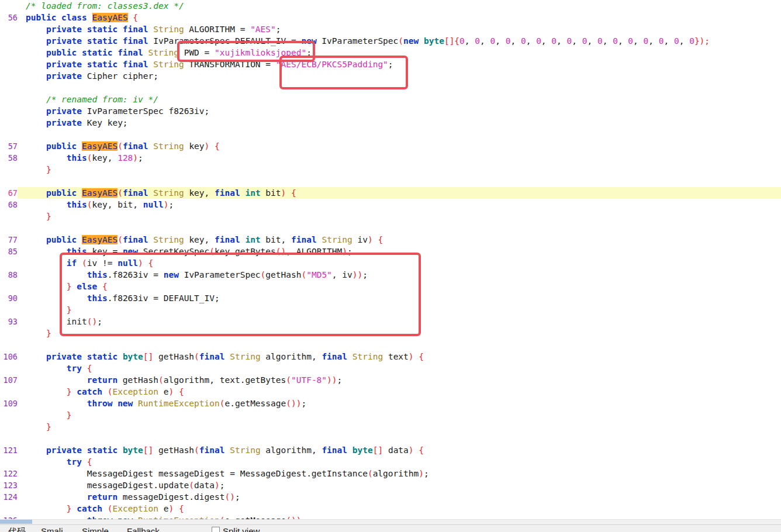 The height and width of the screenshot is (532, 781). Describe the element at coordinates (196, 53) in the screenshot. I see `code-token: PWD =` at that location.